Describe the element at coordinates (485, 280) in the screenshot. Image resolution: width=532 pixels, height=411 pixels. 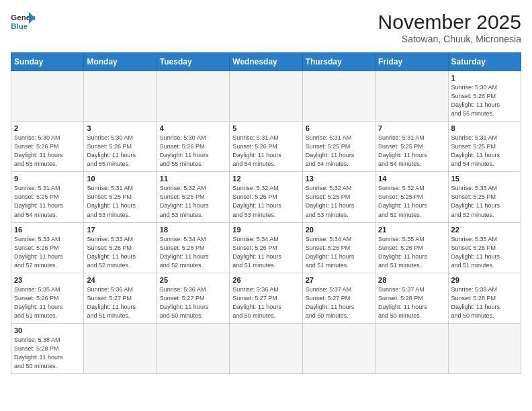
I see `day-number: 29` at that location.